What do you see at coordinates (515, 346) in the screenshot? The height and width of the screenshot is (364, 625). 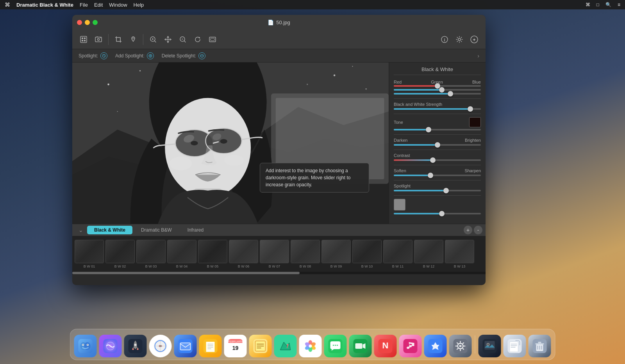 I see `dock-preview` at bounding box center [515, 346].